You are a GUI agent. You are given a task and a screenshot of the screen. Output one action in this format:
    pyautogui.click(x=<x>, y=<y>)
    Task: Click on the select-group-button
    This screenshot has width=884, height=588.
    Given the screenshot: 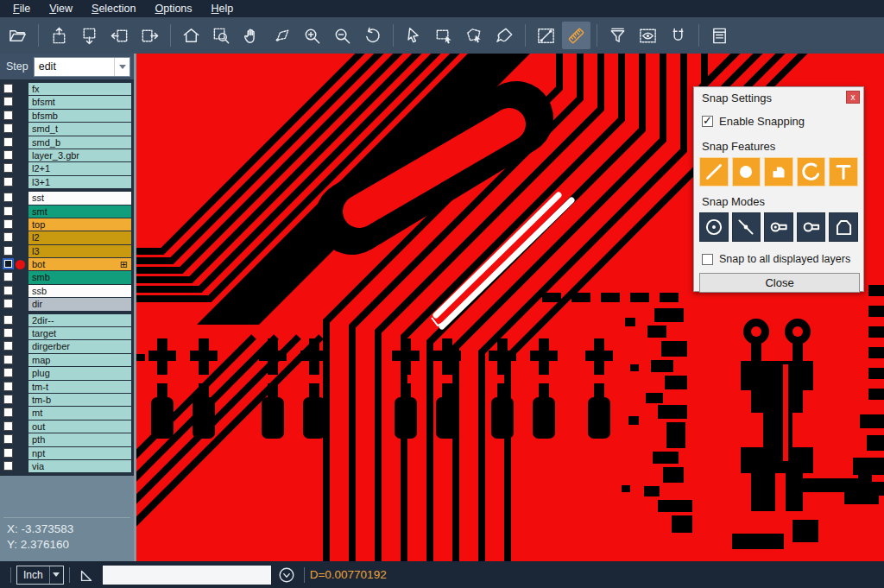 What is the action you would take?
    pyautogui.click(x=475, y=35)
    